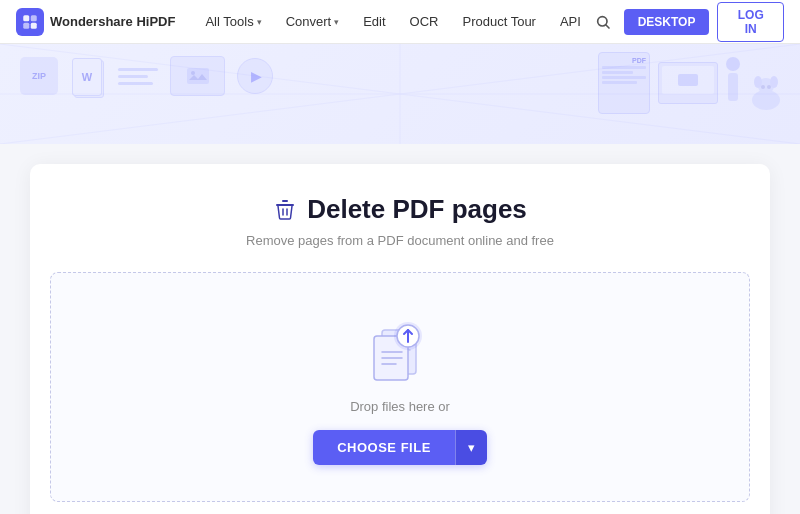  What do you see at coordinates (400, 448) in the screenshot?
I see `choose-file-group: CHOOSE FILE ▾` at bounding box center [400, 448].